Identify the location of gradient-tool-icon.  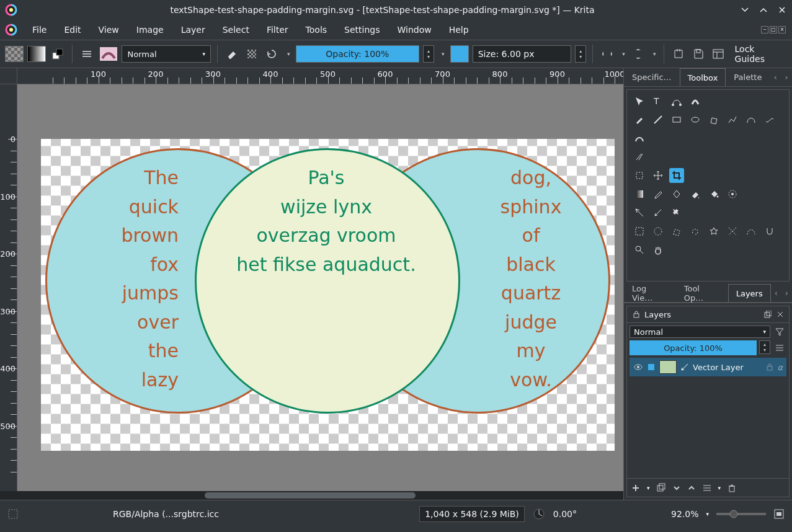
(639, 194).